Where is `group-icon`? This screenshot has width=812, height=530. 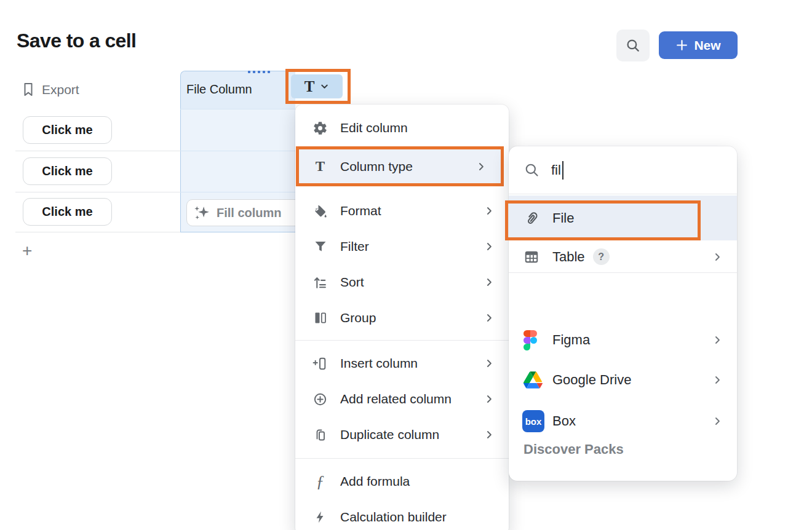
group-icon is located at coordinates (320, 318).